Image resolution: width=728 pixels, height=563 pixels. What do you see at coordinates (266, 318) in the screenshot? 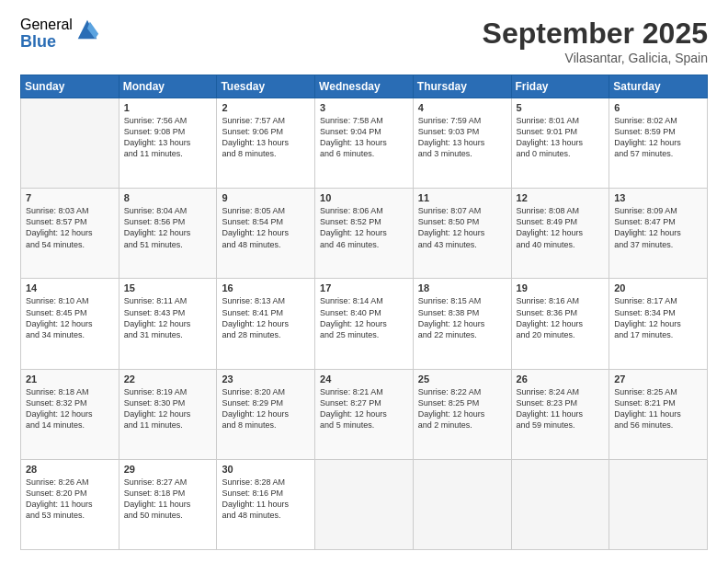
I see `cell-text: Sunrise: 8:13 AM Sunset: 8:41 PM Dayligh…` at bounding box center [266, 318].